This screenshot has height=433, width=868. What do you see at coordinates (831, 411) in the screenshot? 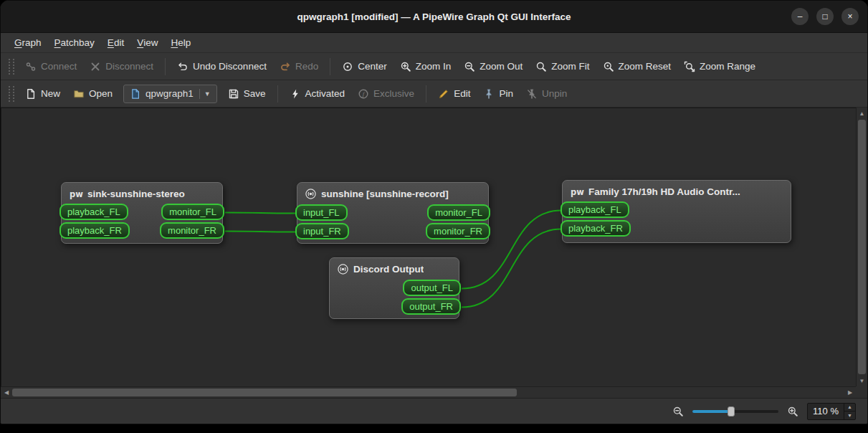
I see `zoom-spinbox: 110 % ▲ ▼` at bounding box center [831, 411].